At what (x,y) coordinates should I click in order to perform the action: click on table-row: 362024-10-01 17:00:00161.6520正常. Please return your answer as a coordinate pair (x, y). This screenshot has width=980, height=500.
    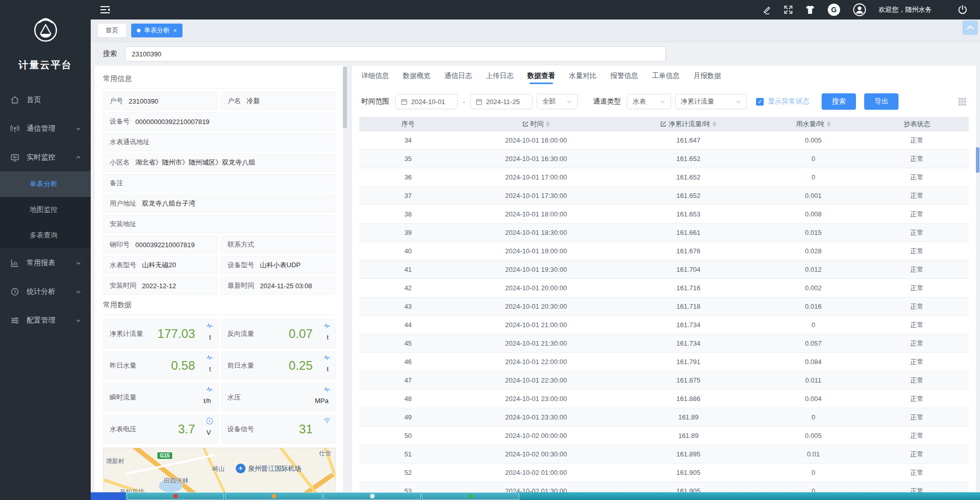
    Looking at the image, I should click on (664, 177).